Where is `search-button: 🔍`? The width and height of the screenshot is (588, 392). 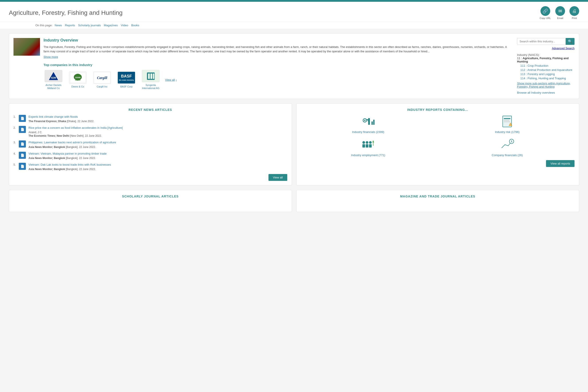
search-button: 🔍 is located at coordinates (570, 42).